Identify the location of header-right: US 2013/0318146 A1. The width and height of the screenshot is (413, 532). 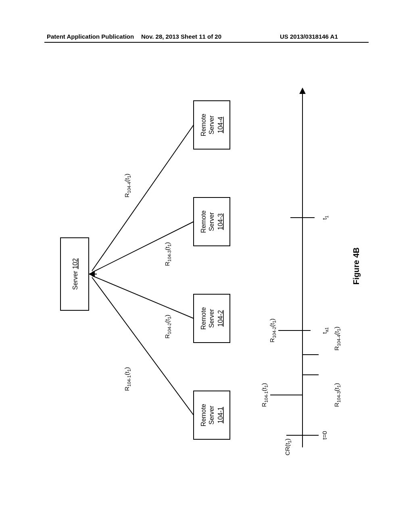
(309, 36).